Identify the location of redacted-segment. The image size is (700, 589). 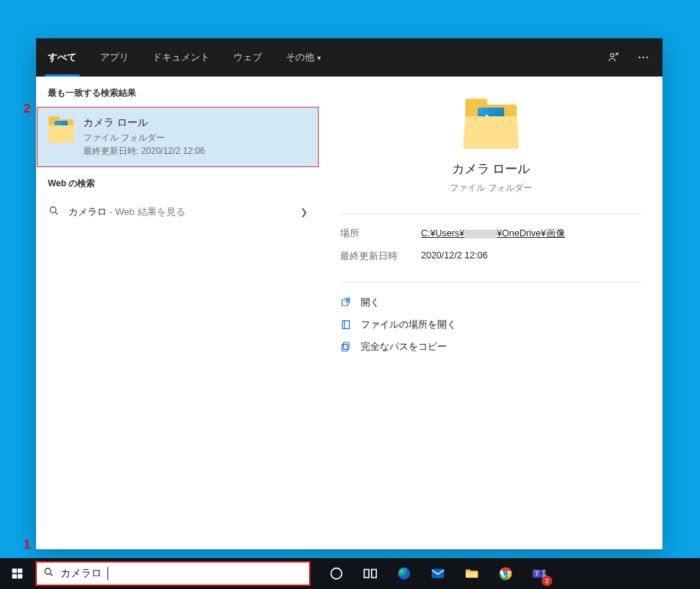
(481, 234).